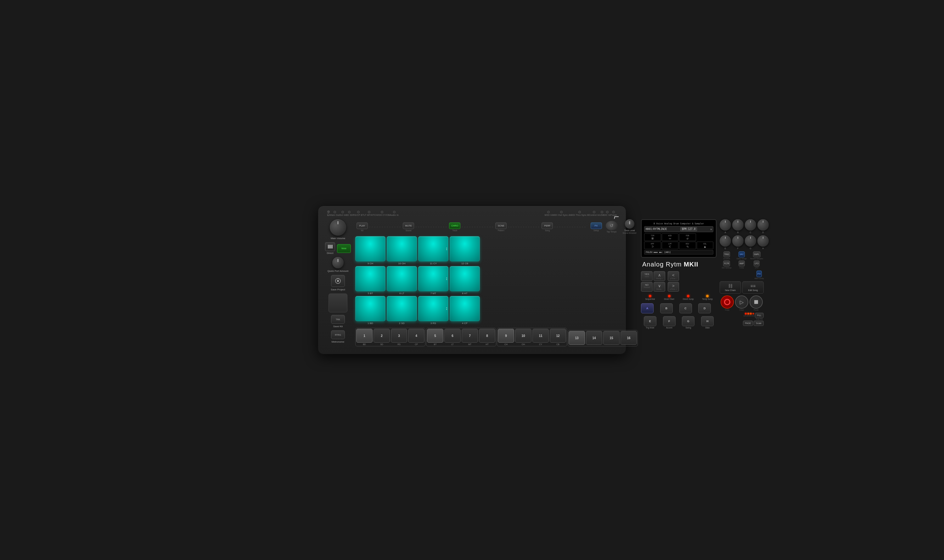 Image resolution: width=944 pixels, height=560 pixels. Describe the element at coordinates (577, 338) in the screenshot. I see `step-btn-13: 13` at that location.